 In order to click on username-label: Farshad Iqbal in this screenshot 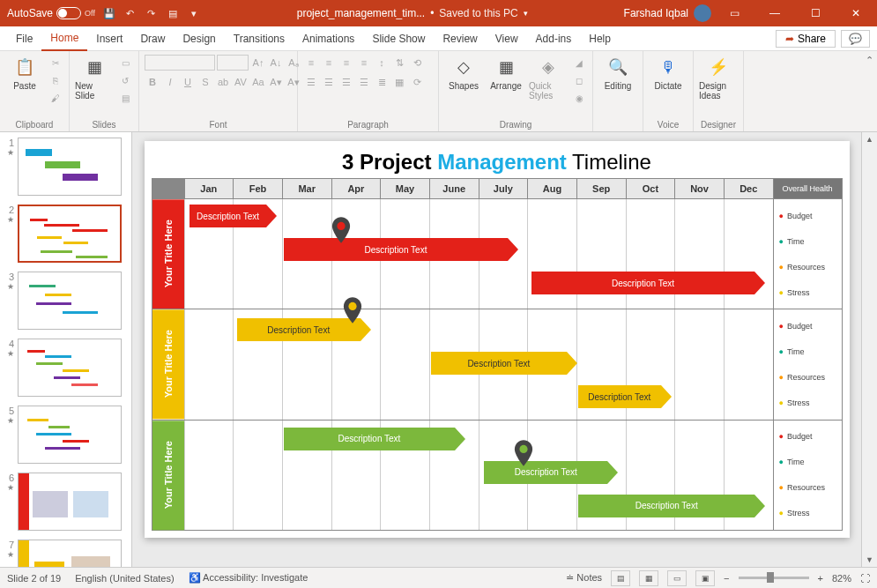, I will do `click(656, 13)`.